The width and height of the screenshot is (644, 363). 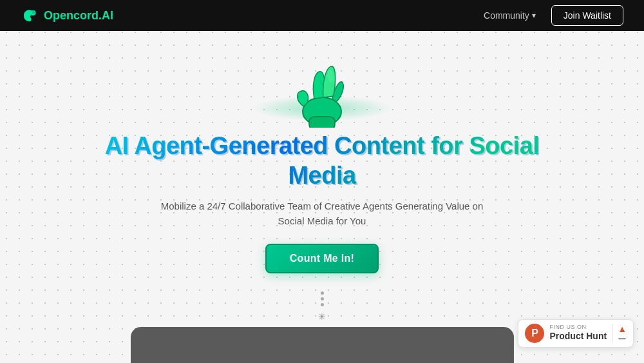 What do you see at coordinates (322, 15) in the screenshot?
I see `navbar: Opencord.AI Community Join Waitlist` at bounding box center [322, 15].